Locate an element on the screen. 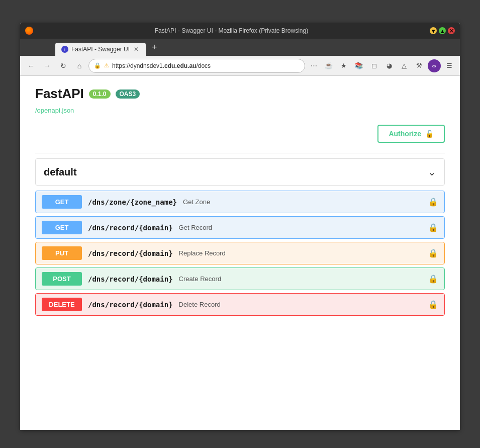  address-bar: 🔒 ⚠ https://dyndnsdev1.cdu.edu.au/docs is located at coordinates (197, 66).